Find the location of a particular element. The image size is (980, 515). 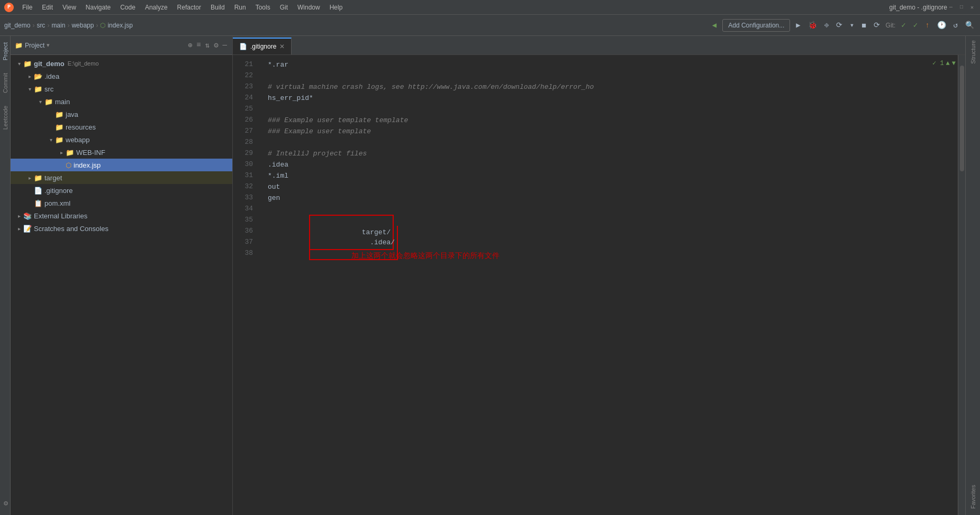

tab-file-icon: 📄 is located at coordinates (243, 47).